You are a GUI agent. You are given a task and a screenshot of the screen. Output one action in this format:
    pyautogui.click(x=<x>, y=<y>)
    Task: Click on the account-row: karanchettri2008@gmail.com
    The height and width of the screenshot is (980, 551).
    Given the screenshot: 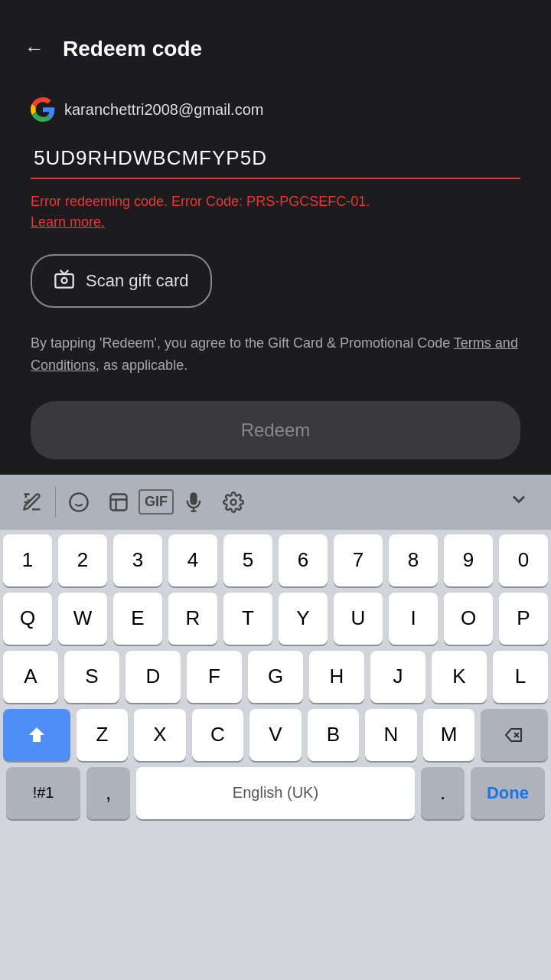 What is the action you would take?
    pyautogui.click(x=276, y=109)
    